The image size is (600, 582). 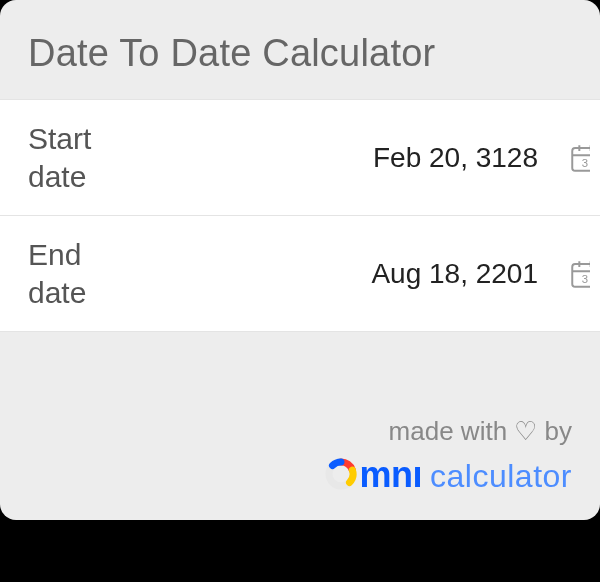 What do you see at coordinates (300, 54) in the screenshot?
I see `page-title: Date To Date Calculator` at bounding box center [300, 54].